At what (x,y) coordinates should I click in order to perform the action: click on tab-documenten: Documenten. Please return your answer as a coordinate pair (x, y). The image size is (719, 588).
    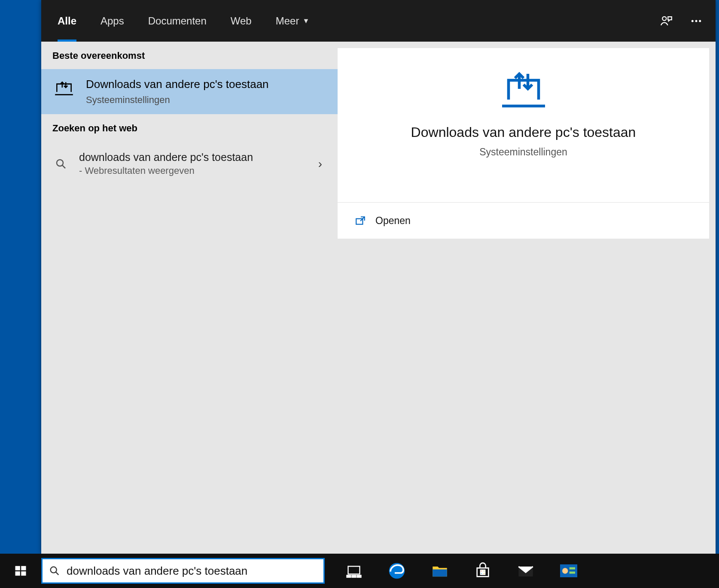
    Looking at the image, I should click on (177, 21).